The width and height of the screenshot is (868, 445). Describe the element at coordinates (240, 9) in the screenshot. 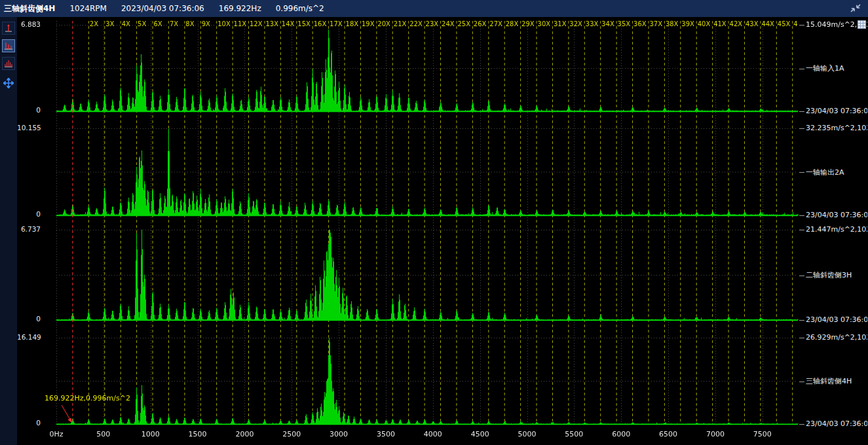

I see `cursor-frequency-readout: 169.922Hz` at that location.